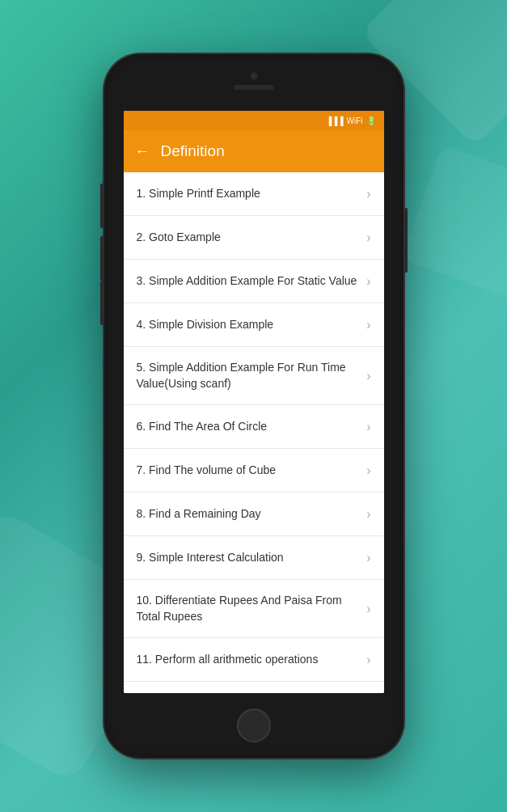 Image resolution: width=507 pixels, height=812 pixels. What do you see at coordinates (252, 194) in the screenshot?
I see `list-item-label: 1. Simple Printf Example` at bounding box center [252, 194].